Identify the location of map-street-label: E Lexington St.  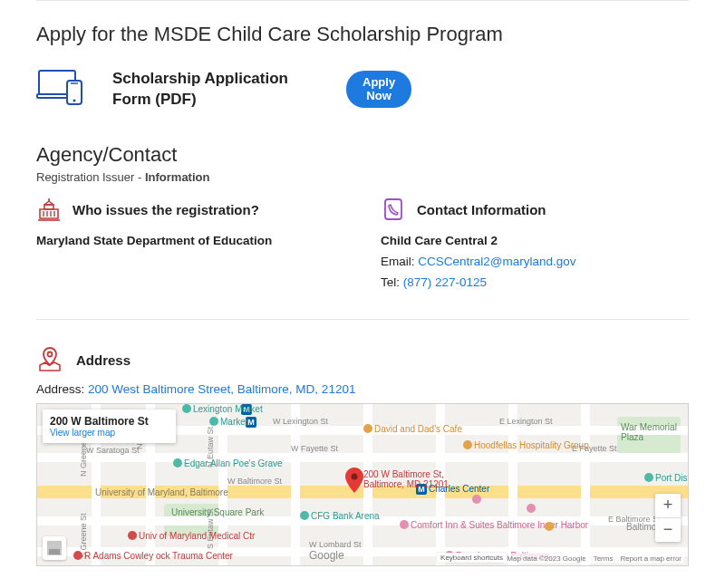
(526, 421).